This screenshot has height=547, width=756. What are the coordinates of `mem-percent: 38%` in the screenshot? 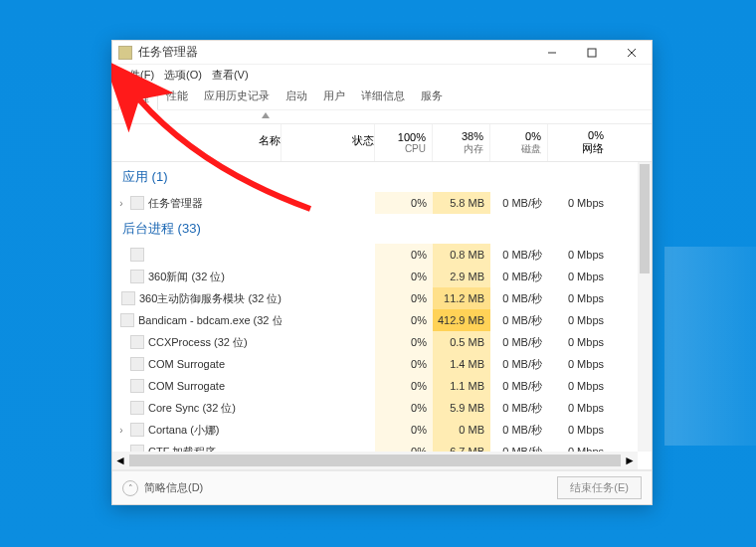 It's located at (458, 136).